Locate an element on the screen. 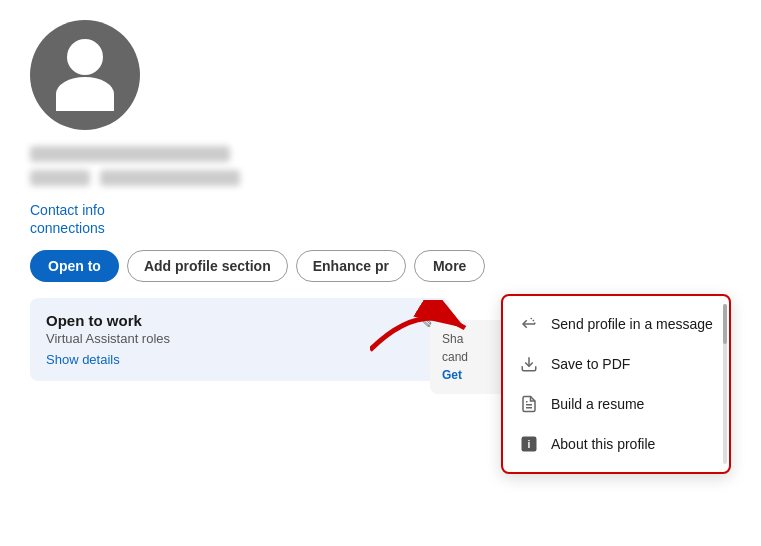 The image size is (761, 546). connections-link: connections is located at coordinates (380, 228).